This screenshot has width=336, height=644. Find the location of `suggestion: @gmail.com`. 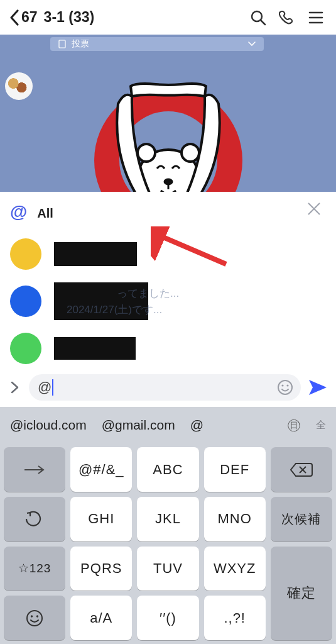

suggestion: @gmail.com is located at coordinates (138, 425).